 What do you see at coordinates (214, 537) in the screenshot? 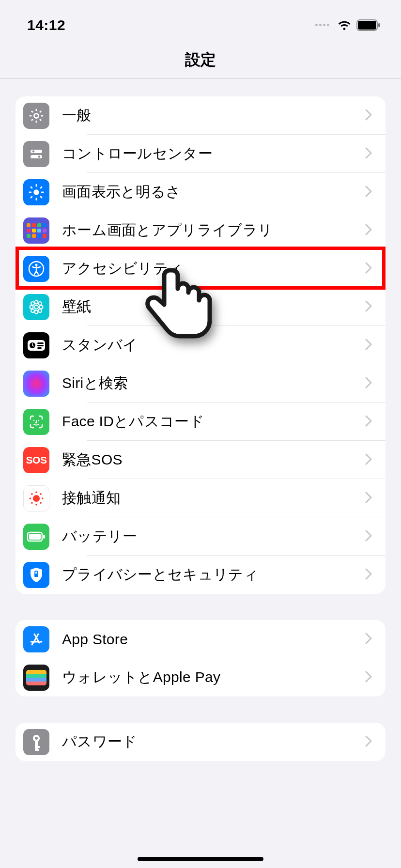
I see `row-label: バッテリー` at bounding box center [214, 537].